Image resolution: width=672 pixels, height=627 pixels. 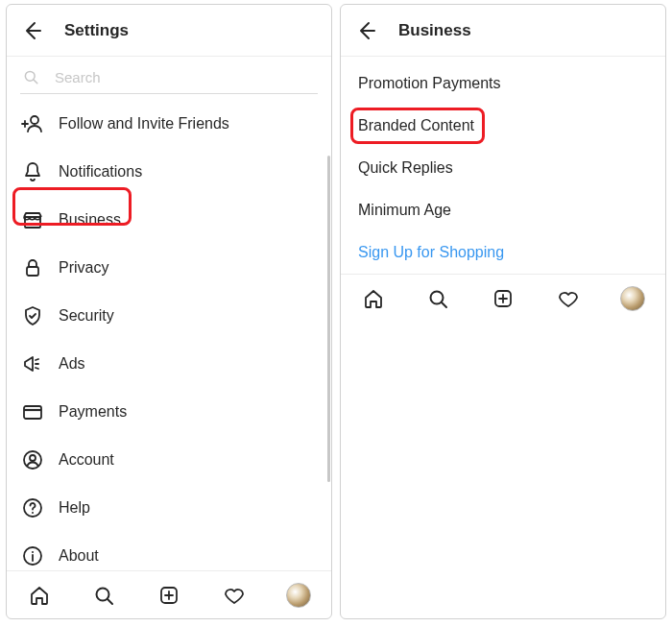 What do you see at coordinates (169, 79) in the screenshot?
I see `search-bar` at bounding box center [169, 79].